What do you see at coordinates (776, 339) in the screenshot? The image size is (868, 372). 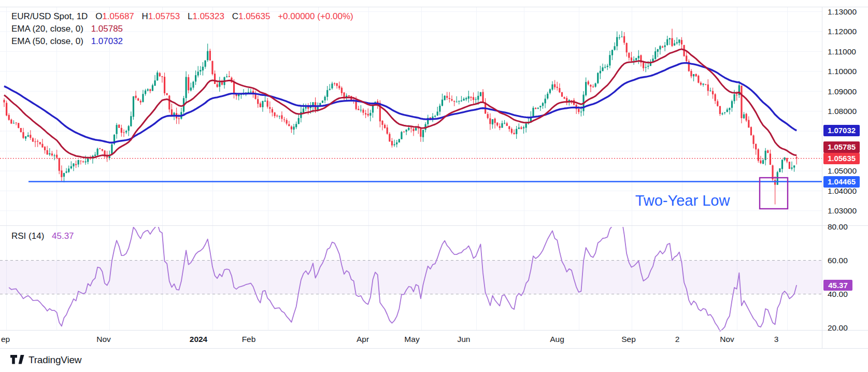 I see `time-axis-label: 3` at bounding box center [776, 339].